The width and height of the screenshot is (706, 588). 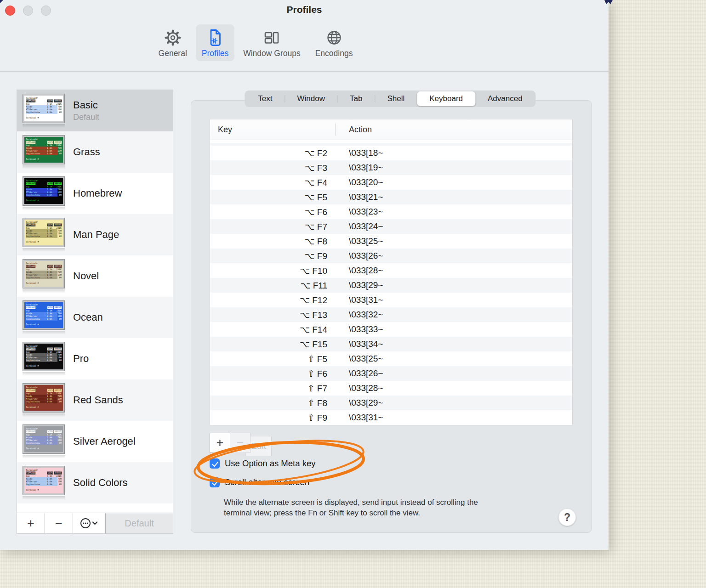 I want to click on tab-keyboard: Keyboard, so click(x=446, y=99).